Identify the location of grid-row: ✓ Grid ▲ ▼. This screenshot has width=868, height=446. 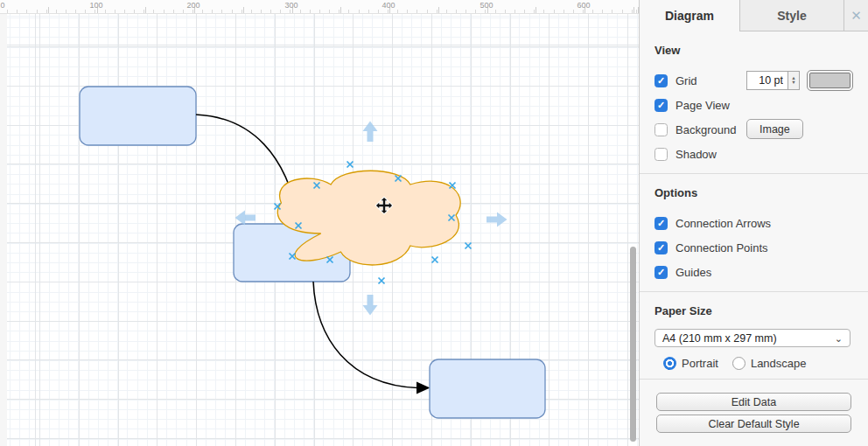
(754, 80).